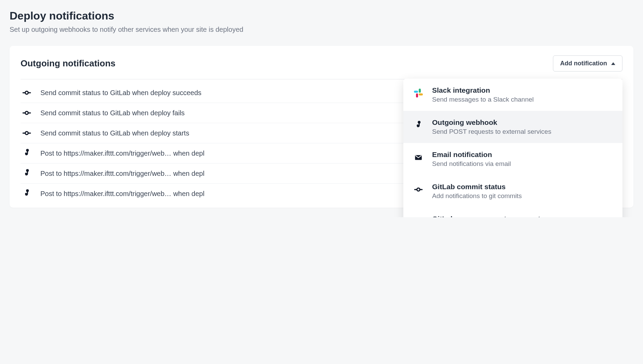  Describe the element at coordinates (588, 64) in the screenshot. I see `add-notification-button: Add notification` at that location.